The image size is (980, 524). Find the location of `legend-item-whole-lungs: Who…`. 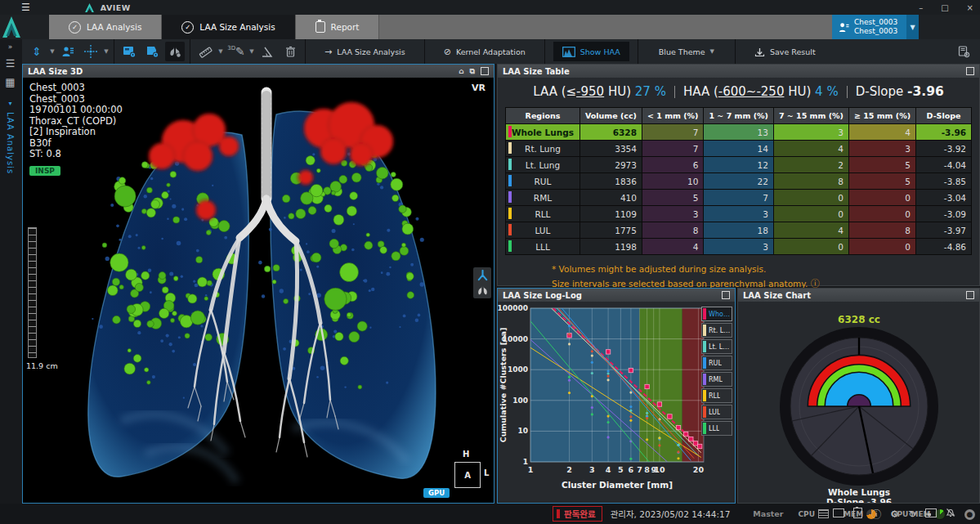

legend-item-whole-lungs: Who… is located at coordinates (717, 314).